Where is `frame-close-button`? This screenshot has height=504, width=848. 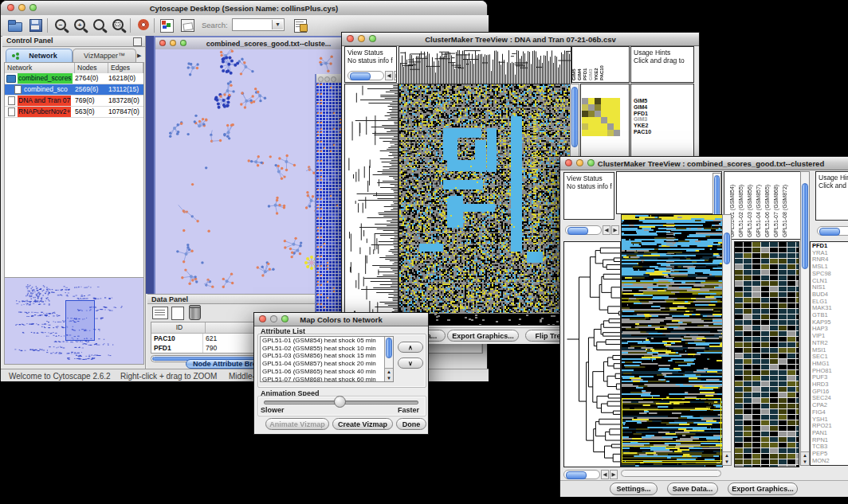 frame-close-button is located at coordinates (163, 43).